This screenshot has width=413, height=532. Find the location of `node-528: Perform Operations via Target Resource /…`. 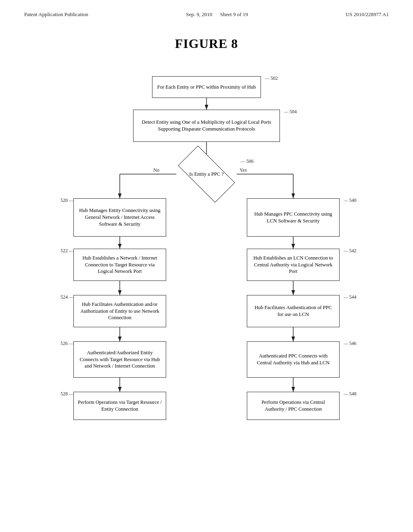

node-528: Perform Operations via Target Resource /… is located at coordinates (120, 406).